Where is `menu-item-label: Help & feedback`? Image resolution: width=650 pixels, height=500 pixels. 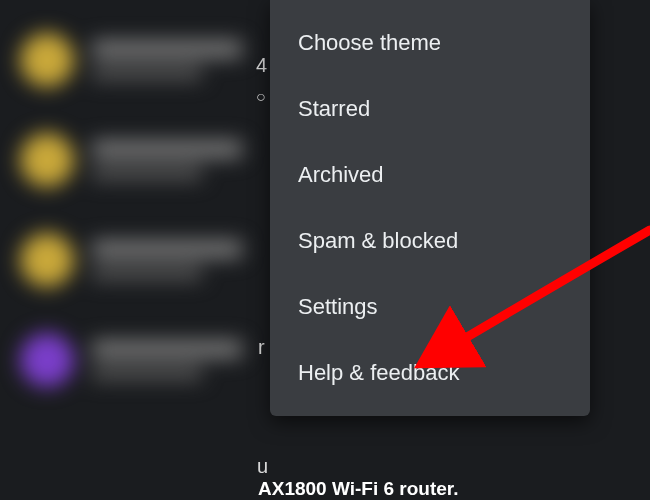 menu-item-label: Help & feedback is located at coordinates (378, 372).